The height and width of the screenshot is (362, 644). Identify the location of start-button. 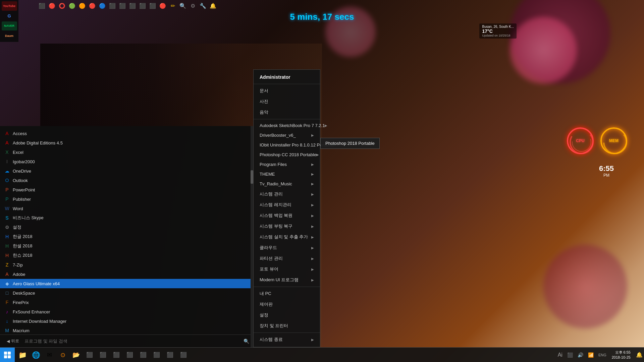
(7, 355).